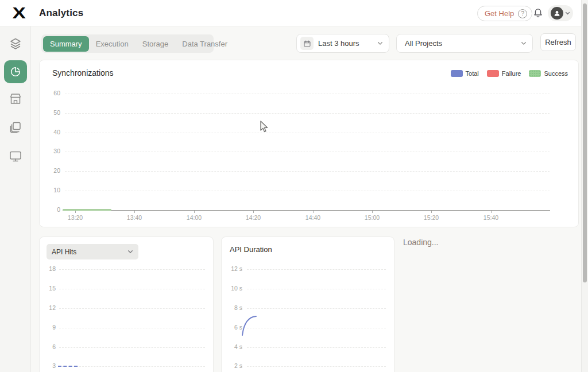  What do you see at coordinates (66, 44) in the screenshot?
I see `tab-summary: Summary` at bounding box center [66, 44].